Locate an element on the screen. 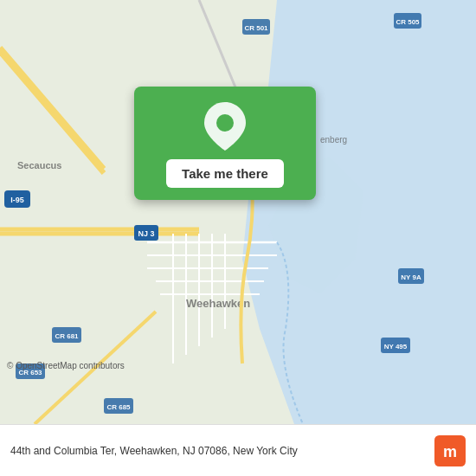  location-card: Take me there is located at coordinates (225, 144).